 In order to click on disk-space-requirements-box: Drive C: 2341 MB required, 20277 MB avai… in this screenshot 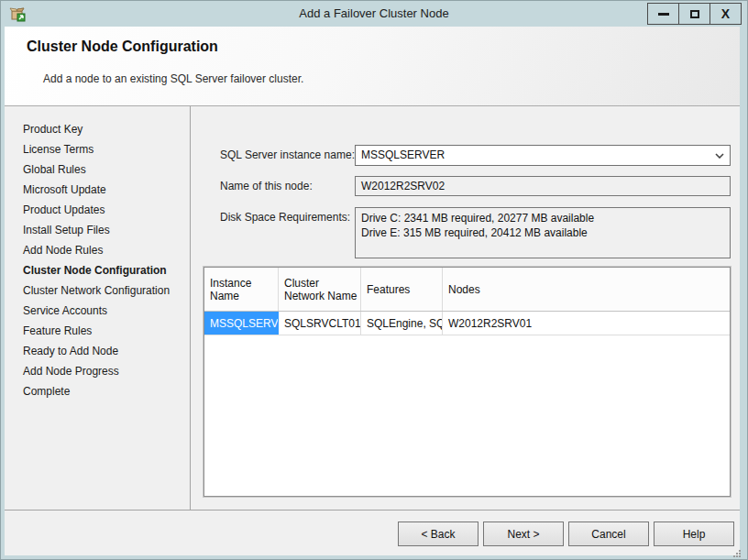, I will do `click(543, 233)`.